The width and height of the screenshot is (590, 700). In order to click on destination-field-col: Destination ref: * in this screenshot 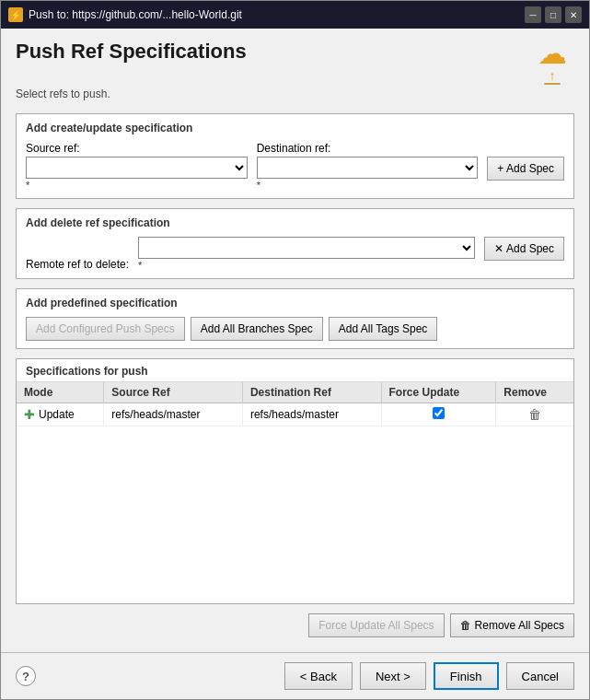, I will do `click(368, 166)`.